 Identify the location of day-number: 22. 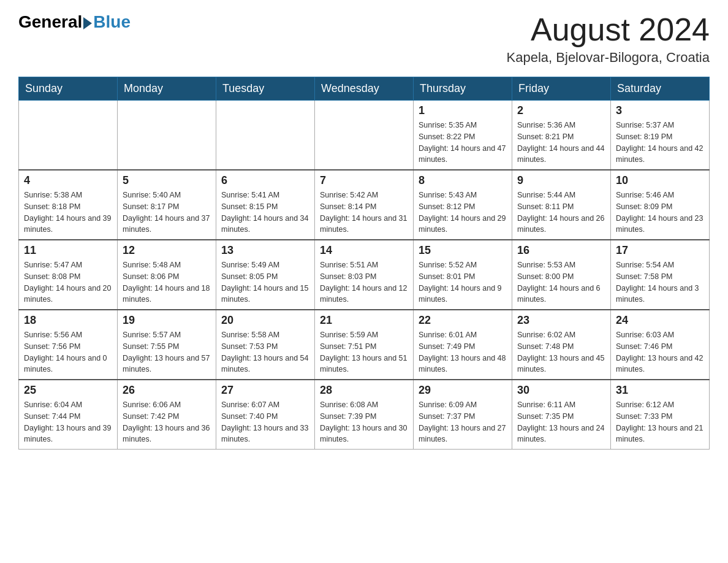
(463, 320).